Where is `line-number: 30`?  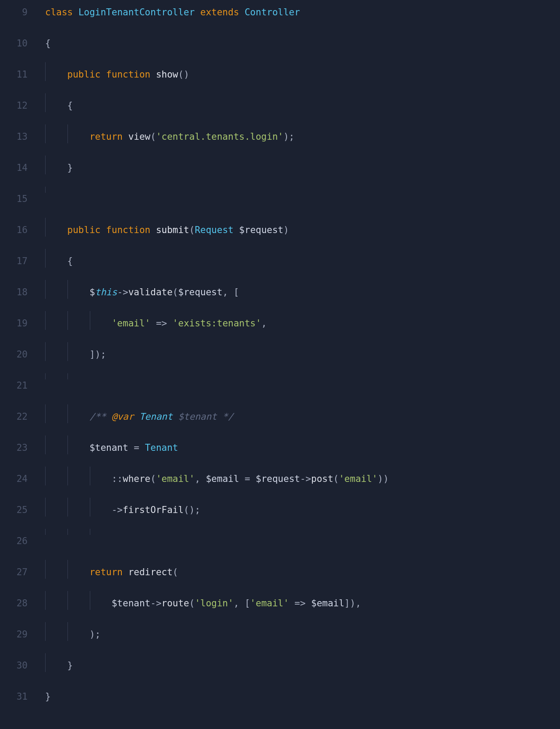 line-number: 30 is located at coordinates (18, 662).